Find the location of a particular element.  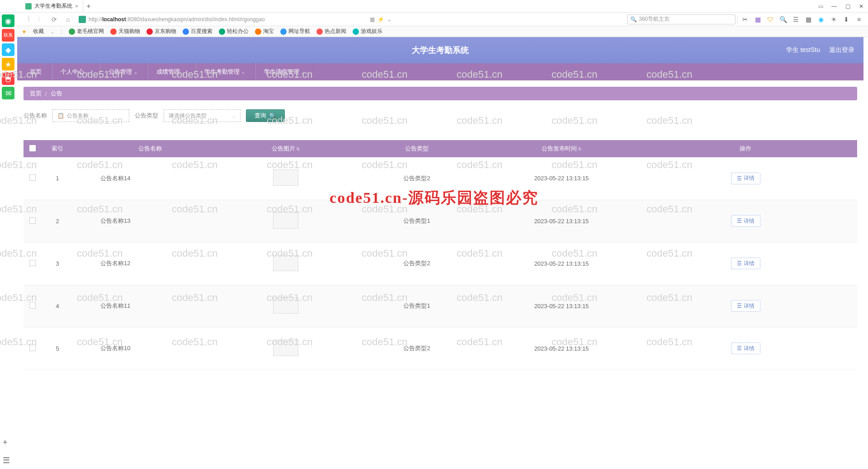

app-nav: 首页 个人中心⌄ 公告管理⌄ 成绩管理⌄ 学生考勤管理⌄ 学生请假管理⌄ is located at coordinates (440, 72).